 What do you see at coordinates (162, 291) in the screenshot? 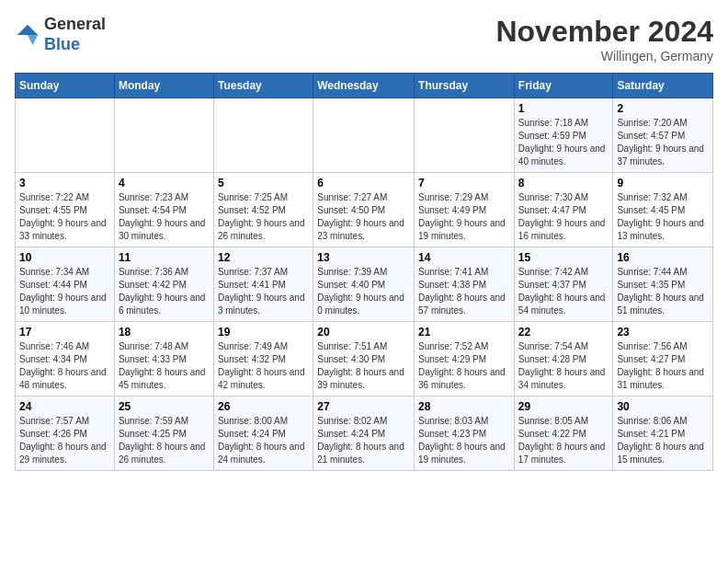
I see `day-info: Sunrise: 7:36 AMSunset: 4:42 PMDaylight:…` at bounding box center [162, 291].